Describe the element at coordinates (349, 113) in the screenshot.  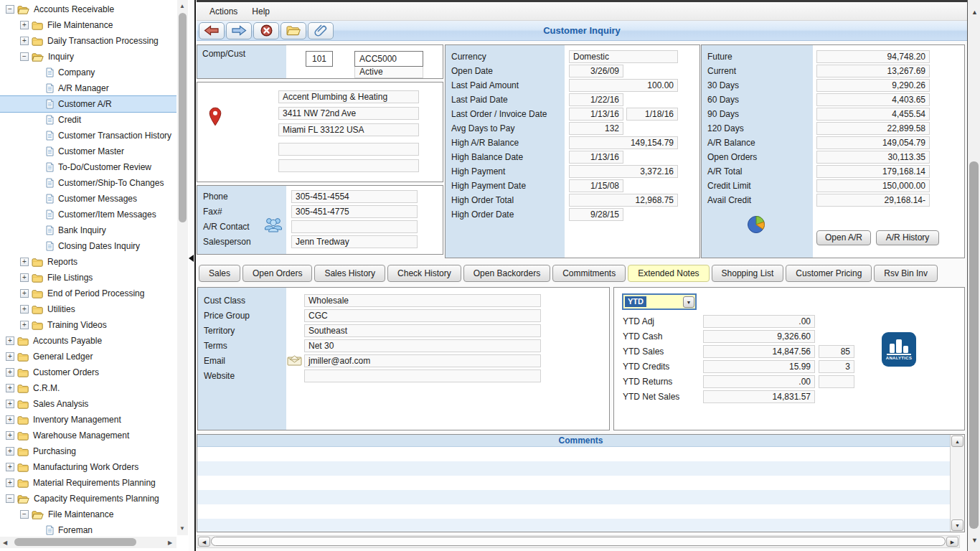
I see `address-line-field: 3411 NW 72nd Ave` at that location.